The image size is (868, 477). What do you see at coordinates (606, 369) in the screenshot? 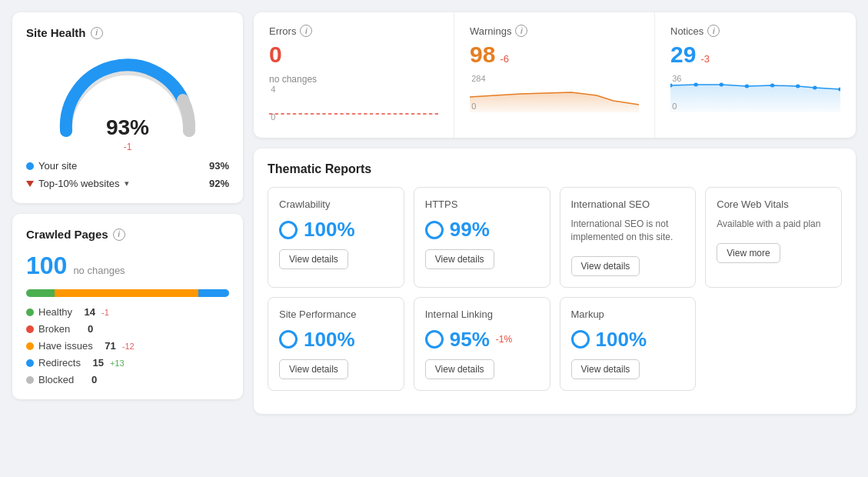
I see `markup-view-btn: View details` at bounding box center [606, 369].